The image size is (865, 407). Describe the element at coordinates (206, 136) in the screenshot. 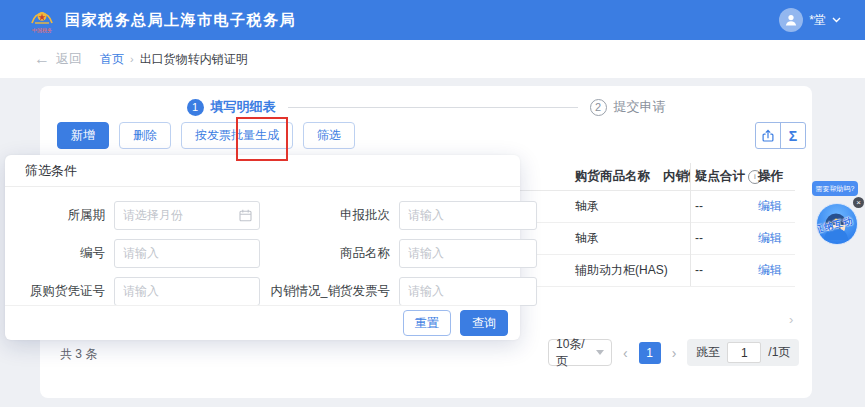

I see `toolbar: 新增 删除 按发票批量生成 筛选` at that location.